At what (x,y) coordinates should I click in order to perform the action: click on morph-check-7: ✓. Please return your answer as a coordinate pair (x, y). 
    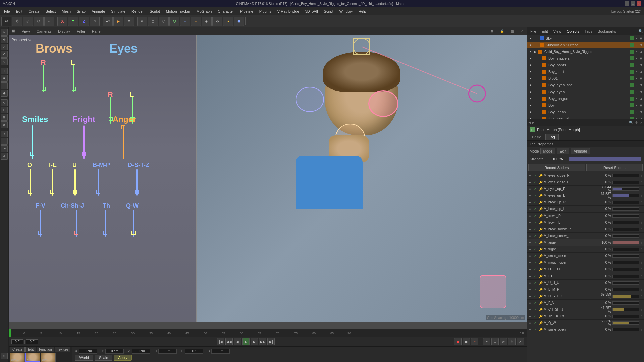
    Looking at the image, I should click on (535, 223).